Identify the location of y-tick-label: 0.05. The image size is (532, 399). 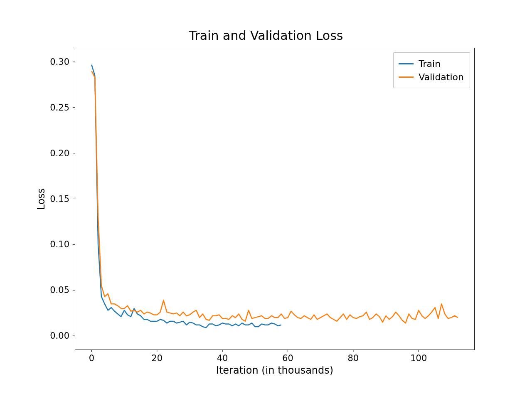
(60, 290).